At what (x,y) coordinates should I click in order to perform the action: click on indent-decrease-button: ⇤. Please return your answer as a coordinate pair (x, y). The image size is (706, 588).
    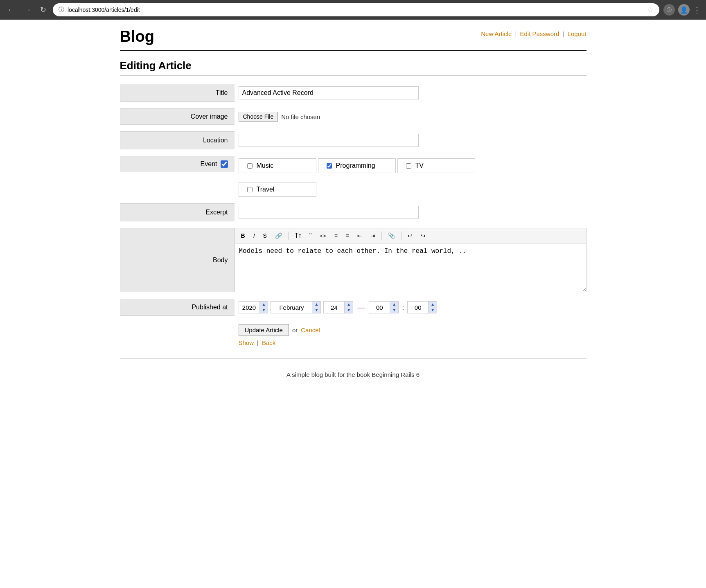
    Looking at the image, I should click on (360, 236).